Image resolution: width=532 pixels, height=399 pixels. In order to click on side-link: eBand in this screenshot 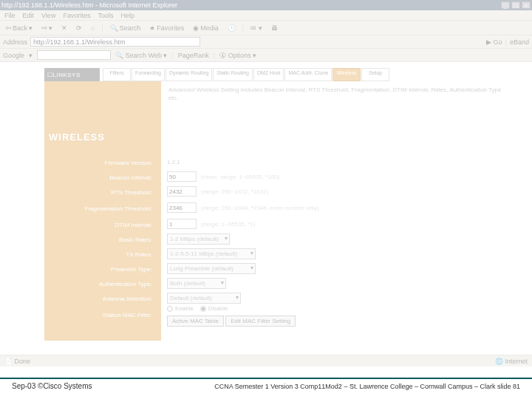, I will do `click(519, 42)`.